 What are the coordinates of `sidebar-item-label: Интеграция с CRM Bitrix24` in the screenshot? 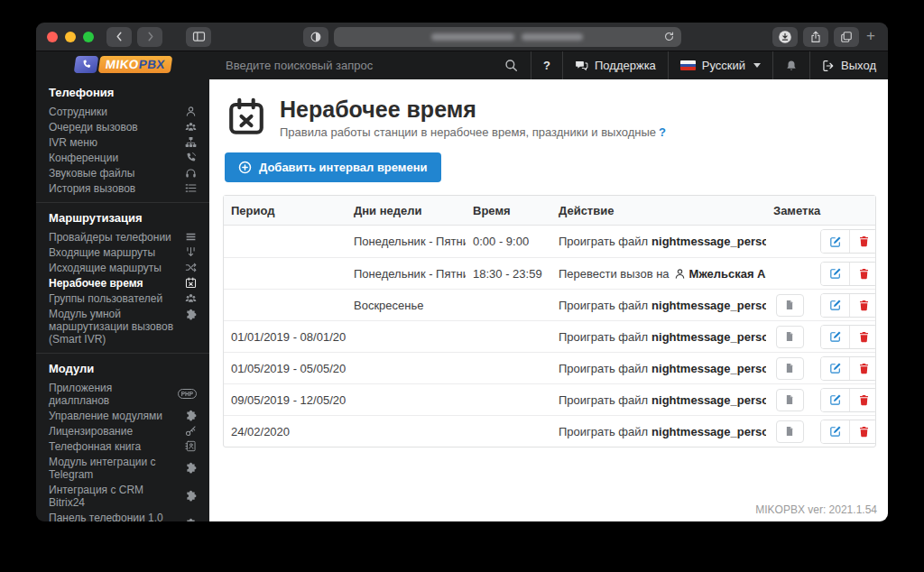 It's located at (114, 496).